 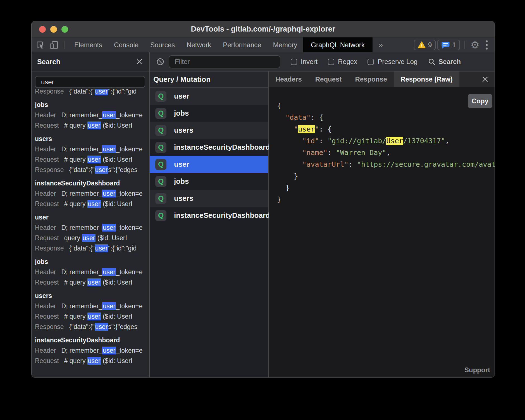 What do you see at coordinates (347, 62) in the screenshot?
I see `regex-checkbox-label: Regex` at bounding box center [347, 62].